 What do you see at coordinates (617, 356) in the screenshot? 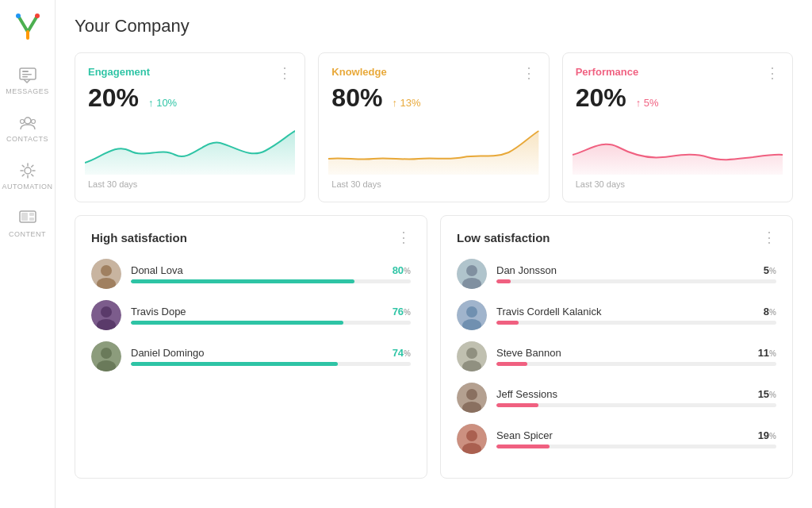
I see `list-item: Steve Bannon 11%` at bounding box center [617, 356].